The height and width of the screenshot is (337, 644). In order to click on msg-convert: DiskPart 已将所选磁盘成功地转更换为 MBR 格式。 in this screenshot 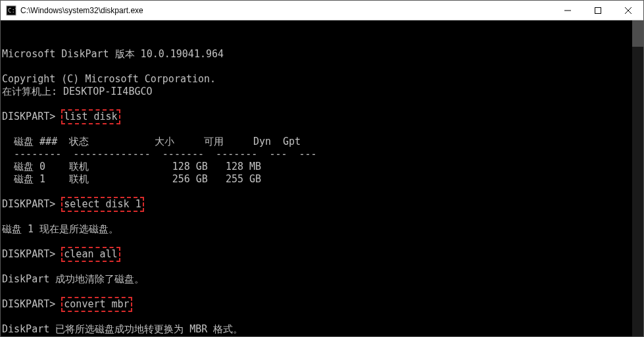, I will do `click(122, 329)`.